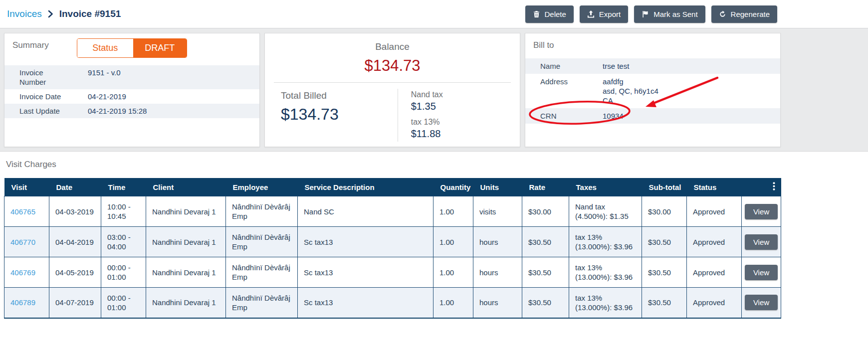 The width and height of the screenshot is (868, 360). I want to click on column-header-visit: Visit, so click(27, 187).